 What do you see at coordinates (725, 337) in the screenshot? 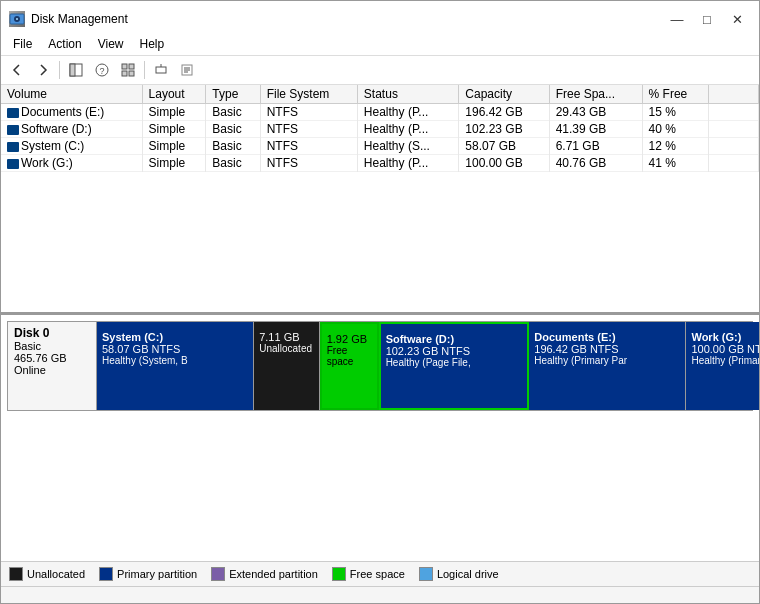
I see `partition-name: Work (G:)` at bounding box center [725, 337].